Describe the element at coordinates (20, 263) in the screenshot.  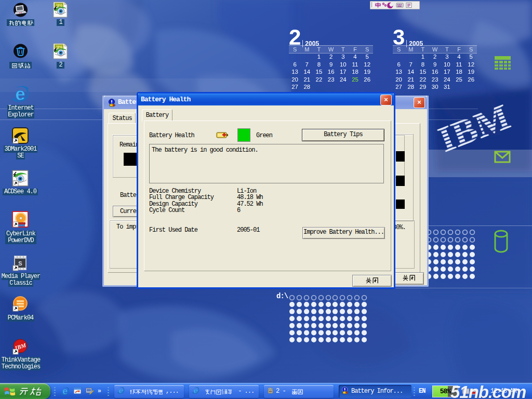
I see `svg-text: S` at that location.